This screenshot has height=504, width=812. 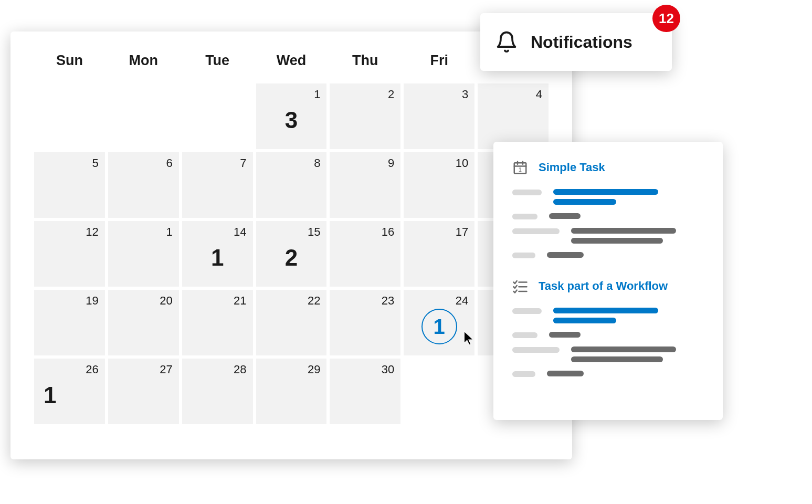 I want to click on day-header: Sun, so click(x=69, y=61).